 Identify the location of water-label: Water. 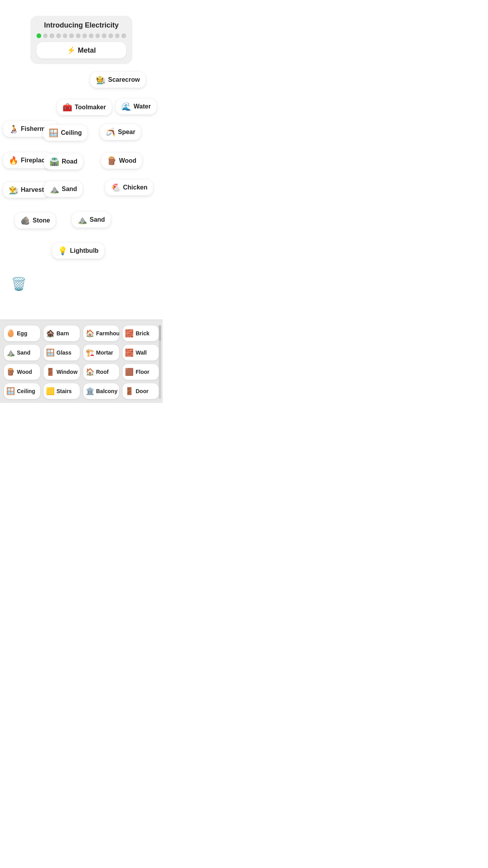
(142, 107).